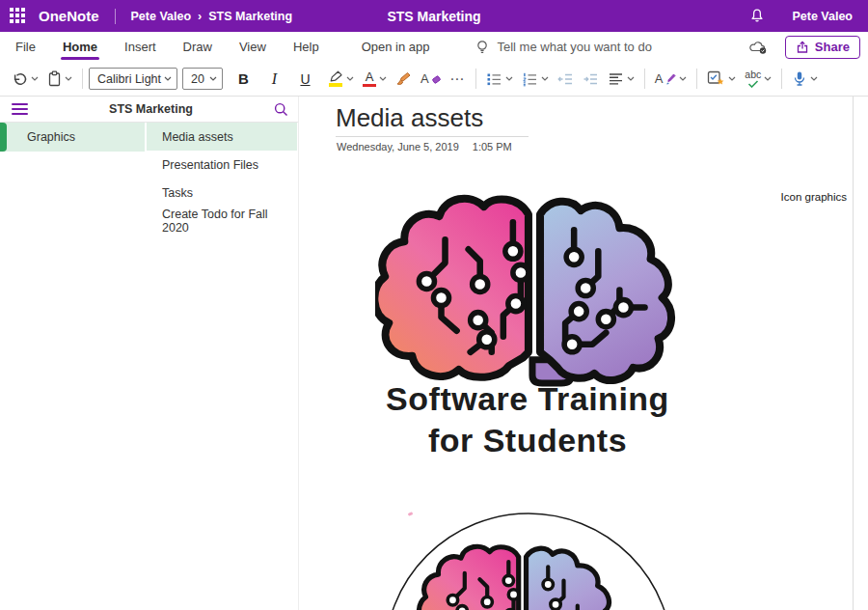 The image size is (868, 610). What do you see at coordinates (574, 46) in the screenshot?
I see `tell-me-label: Tell me what you want to do` at bounding box center [574, 46].